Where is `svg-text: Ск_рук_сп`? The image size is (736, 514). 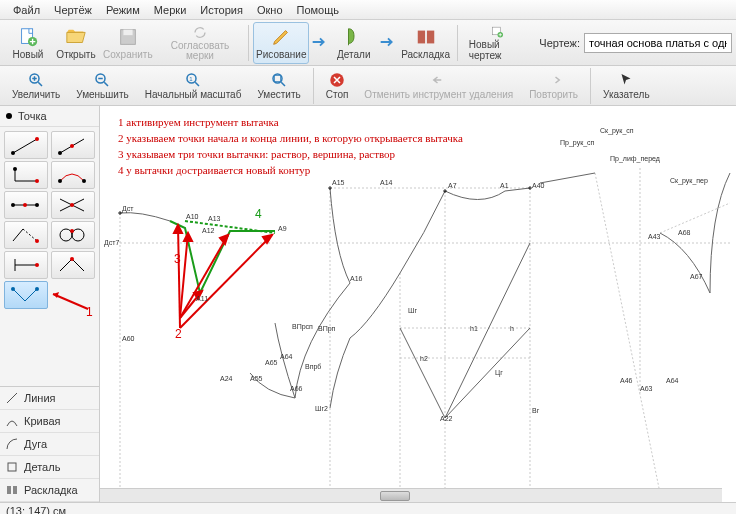
svg-text: Ск_рук_сп is located at coordinates (617, 131).